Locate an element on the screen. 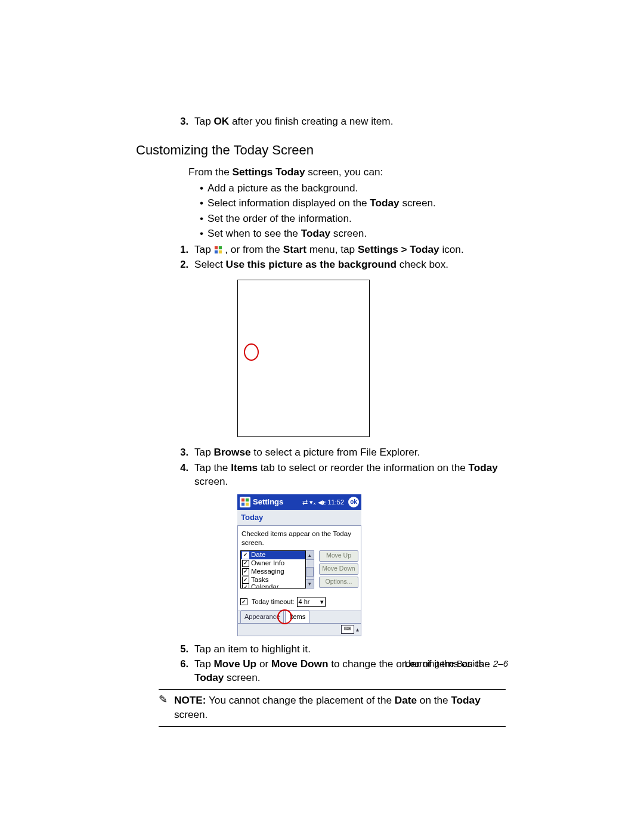 This screenshot has width=644, height=833. hint-text: Checked items appear on the Today screen… is located at coordinates (299, 539).